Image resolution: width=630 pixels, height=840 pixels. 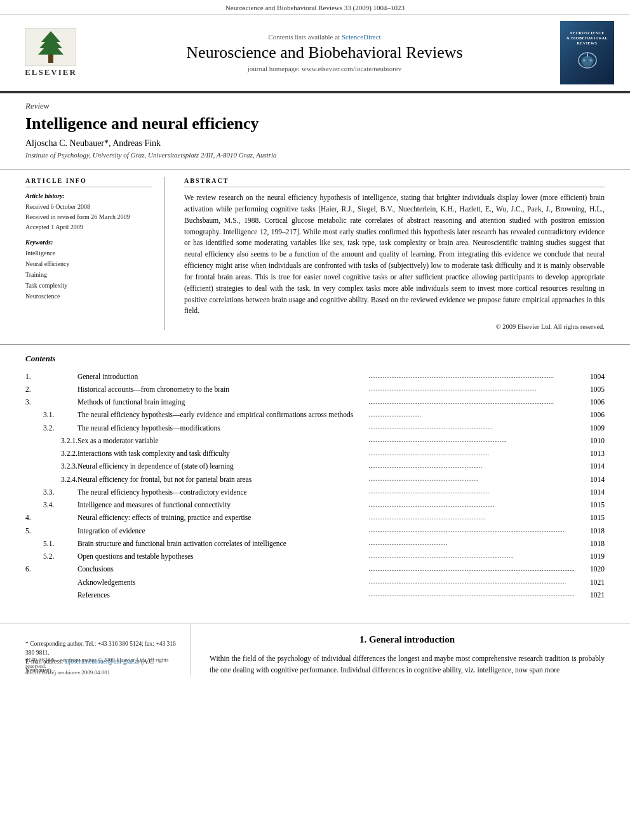 I want to click on keywords-heading: Keywords:, so click(x=89, y=243).